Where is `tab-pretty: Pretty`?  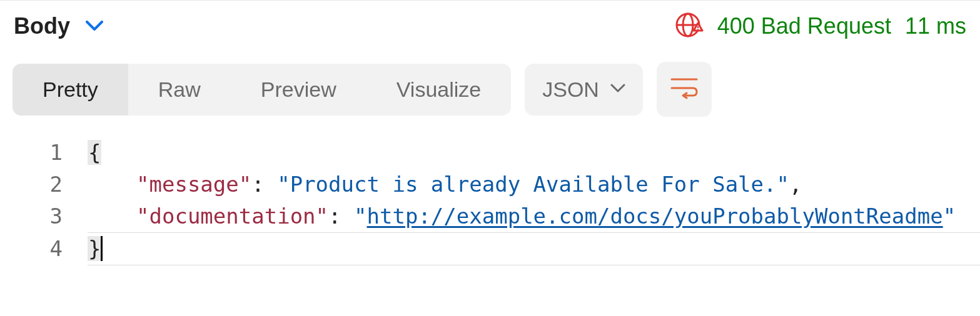 tab-pretty: Pretty is located at coordinates (70, 90).